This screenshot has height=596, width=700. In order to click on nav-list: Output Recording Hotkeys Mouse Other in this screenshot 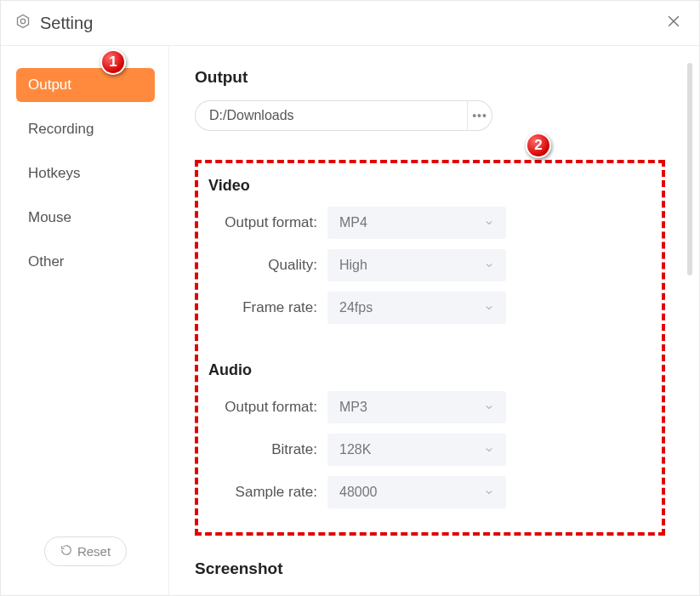, I will do `click(85, 173)`.